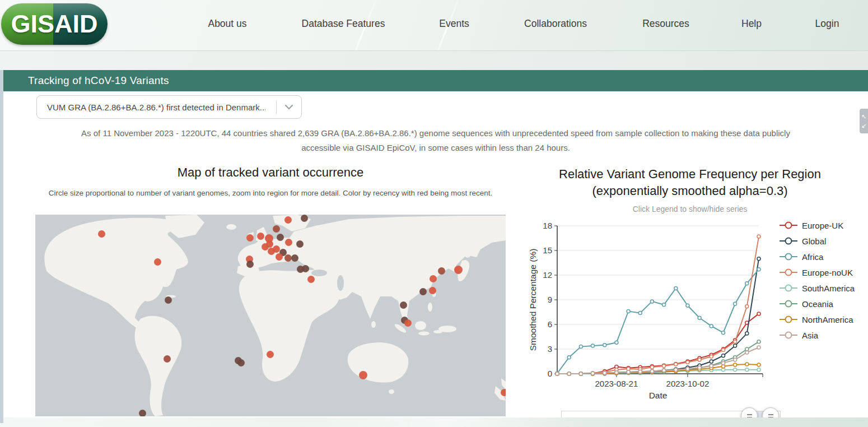 The width and height of the screenshot is (868, 427). I want to click on chart-hint: Click Legend to show/hide series, so click(690, 209).